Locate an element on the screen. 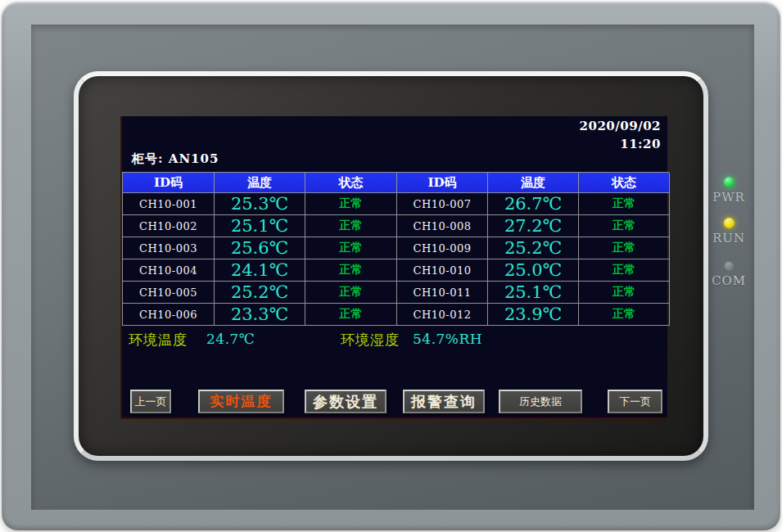 The width and height of the screenshot is (782, 532). com-led-label: COM is located at coordinates (729, 281).